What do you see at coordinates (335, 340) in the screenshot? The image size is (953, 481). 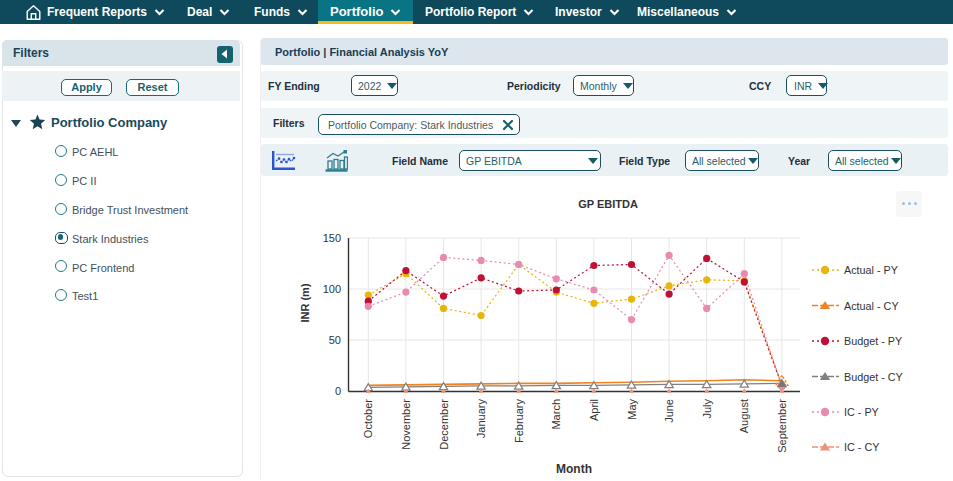 I see `svg-text: 50` at bounding box center [335, 340].